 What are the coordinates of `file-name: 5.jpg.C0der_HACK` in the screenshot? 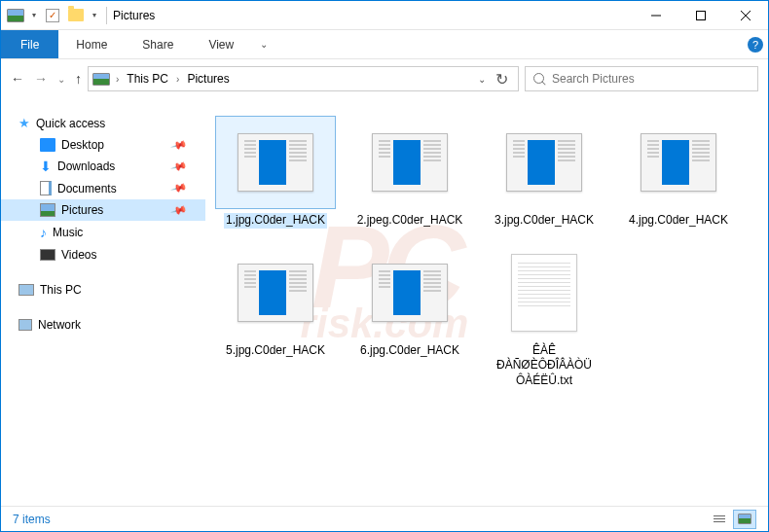 It's located at (275, 351).